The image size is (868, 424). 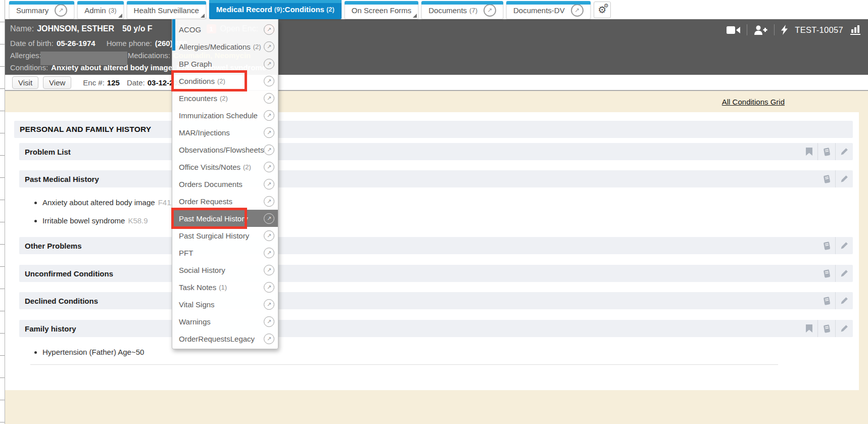 What do you see at coordinates (225, 184) in the screenshot?
I see `menu-item-list: ACOG Allergies/Medications (2) BP Graph …` at bounding box center [225, 184].